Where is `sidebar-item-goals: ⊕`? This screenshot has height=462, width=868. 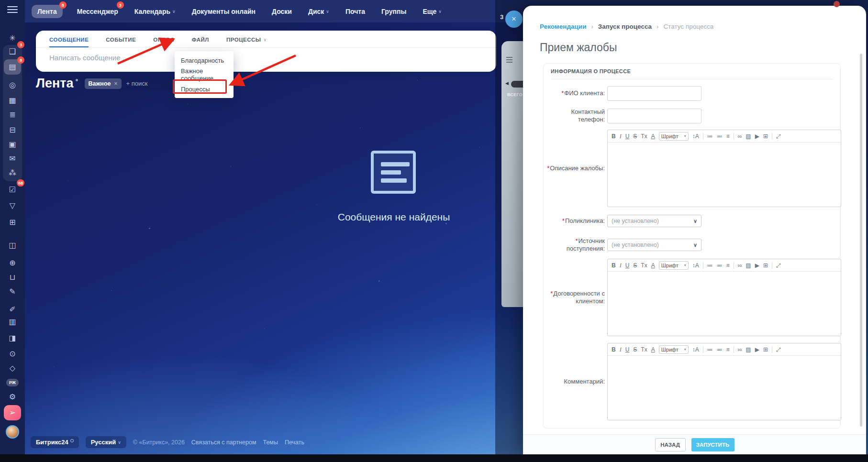
sidebar-item-goals: ⊕ is located at coordinates (12, 263).